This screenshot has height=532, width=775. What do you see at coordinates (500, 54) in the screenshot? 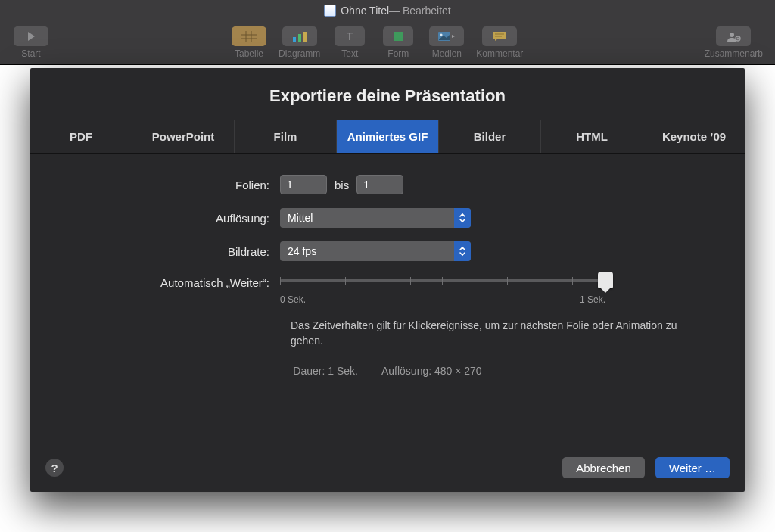
I see `comment-label: Kommentar` at bounding box center [500, 54].